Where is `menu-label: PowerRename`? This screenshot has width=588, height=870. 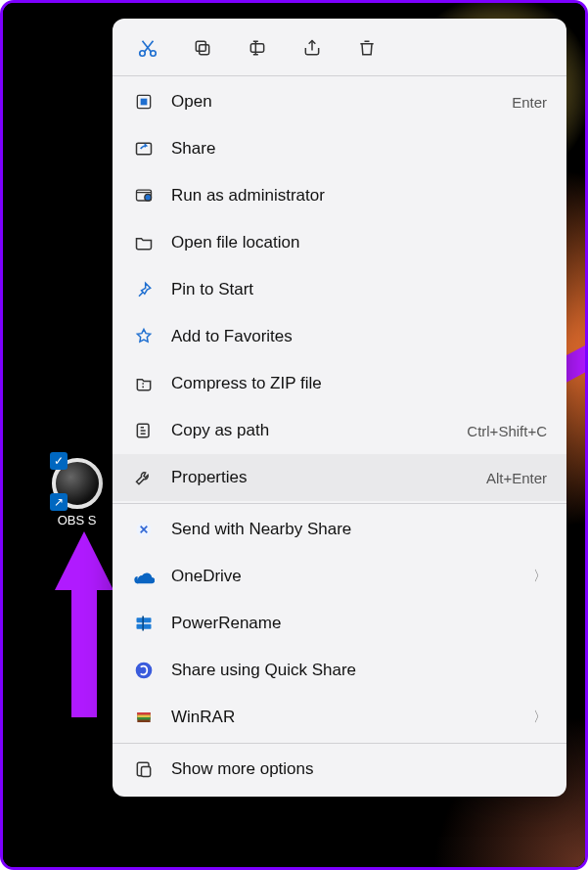 menu-label: PowerRename is located at coordinates (359, 623).